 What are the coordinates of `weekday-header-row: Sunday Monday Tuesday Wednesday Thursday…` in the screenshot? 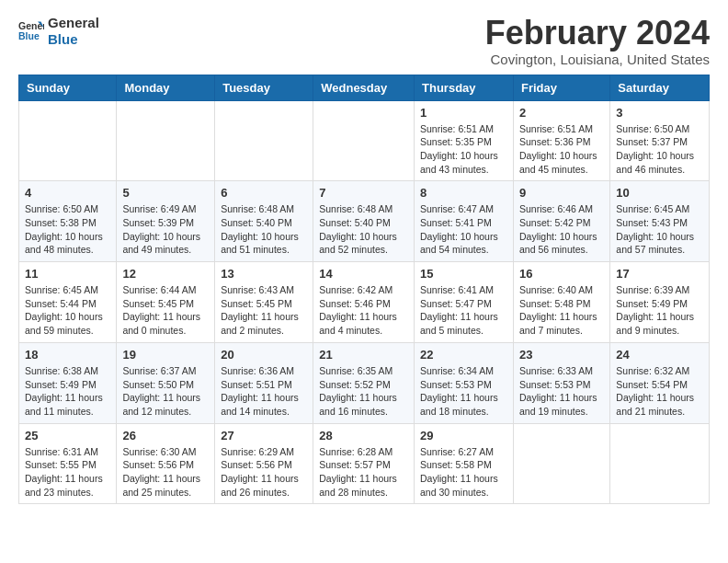 It's located at (364, 87).